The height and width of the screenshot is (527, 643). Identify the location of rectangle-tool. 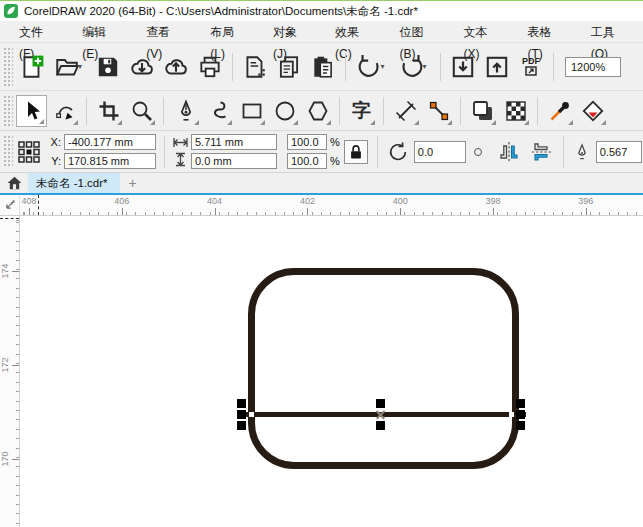
(252, 111).